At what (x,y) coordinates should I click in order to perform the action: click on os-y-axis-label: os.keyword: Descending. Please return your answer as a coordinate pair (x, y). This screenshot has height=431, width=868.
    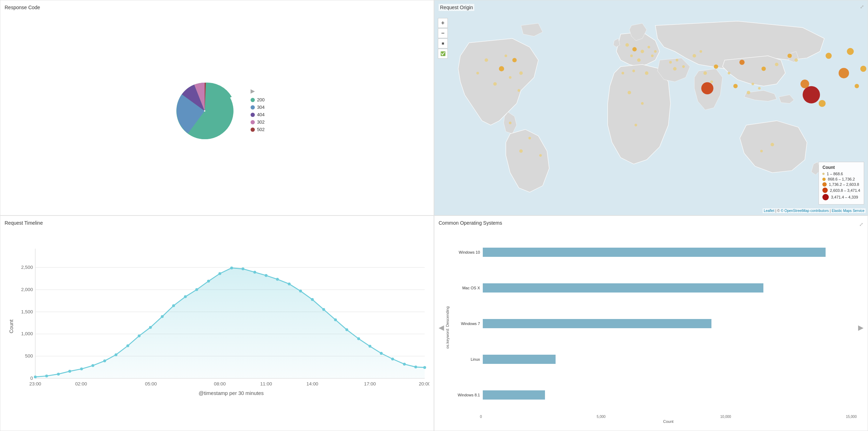
    Looking at the image, I should click on (447, 327).